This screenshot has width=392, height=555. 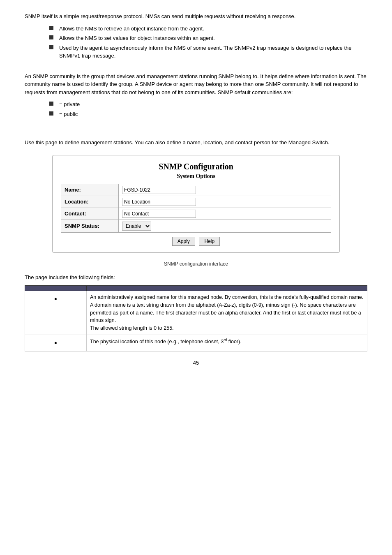 What do you see at coordinates (159, 190) in the screenshot?
I see `name-input` at bounding box center [159, 190].